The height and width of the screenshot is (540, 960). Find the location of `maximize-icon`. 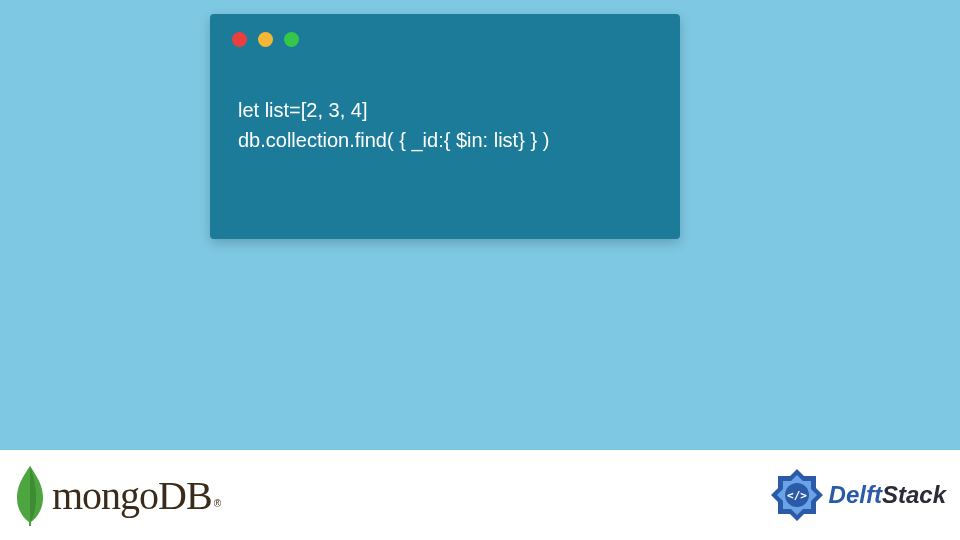

maximize-icon is located at coordinates (292, 40).